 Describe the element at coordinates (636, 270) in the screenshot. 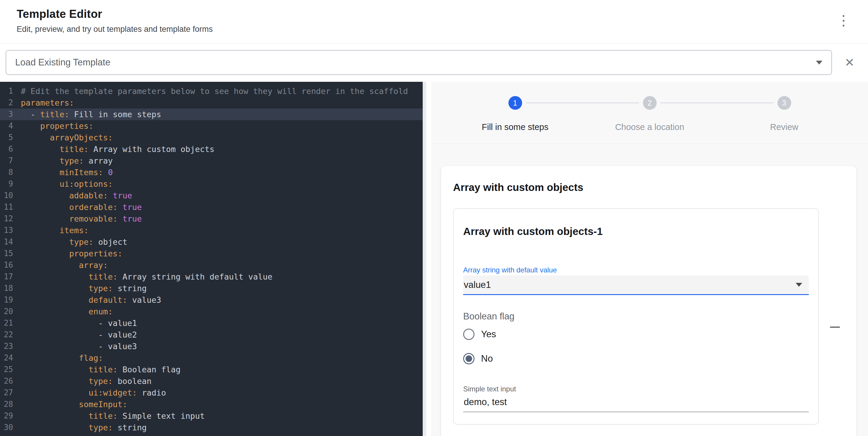

I see `select-field-label: Array string with default value` at that location.